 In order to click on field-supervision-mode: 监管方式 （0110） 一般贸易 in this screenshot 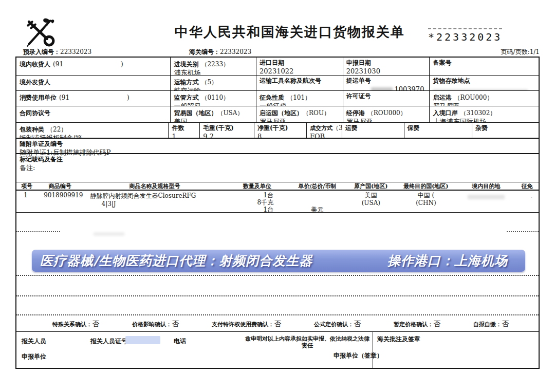, I will do `click(213, 99)`.